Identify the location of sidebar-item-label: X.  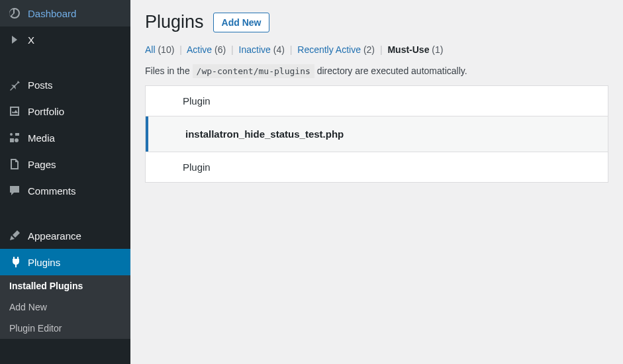
(31, 40).